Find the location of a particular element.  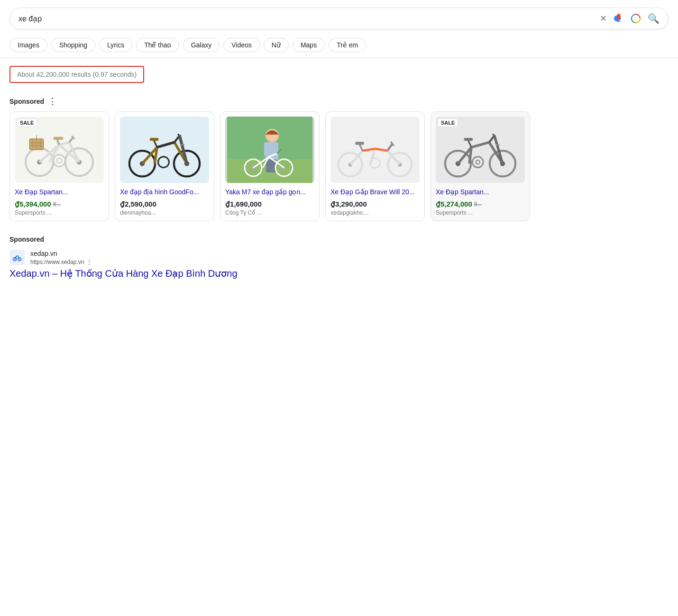

ad-listing: xedap.vn https://www.xedap.vn ⋮ is located at coordinates (339, 256).